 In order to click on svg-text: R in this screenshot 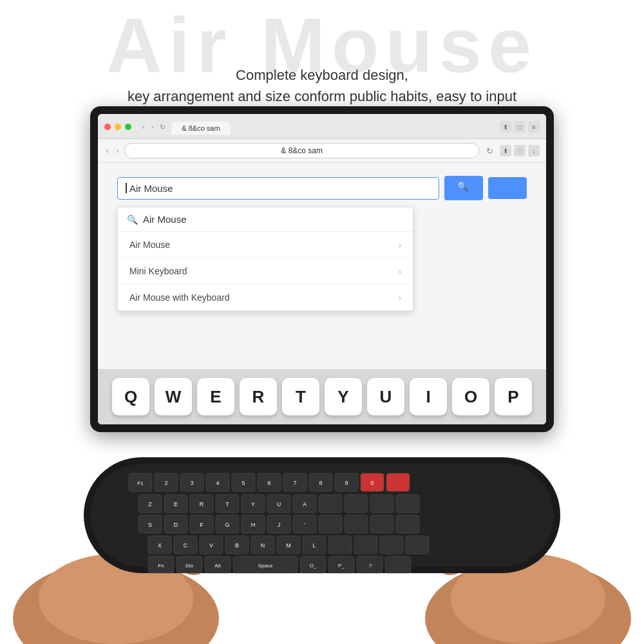, I will do `click(202, 504)`.